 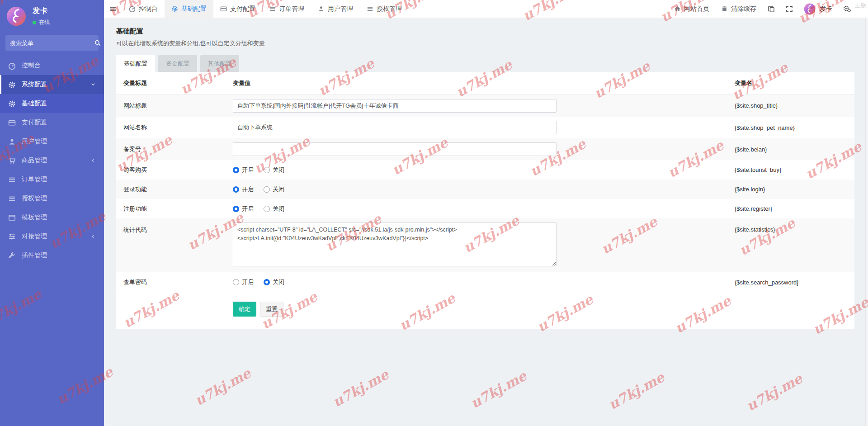 I want to click on site-title-input, so click(x=395, y=106).